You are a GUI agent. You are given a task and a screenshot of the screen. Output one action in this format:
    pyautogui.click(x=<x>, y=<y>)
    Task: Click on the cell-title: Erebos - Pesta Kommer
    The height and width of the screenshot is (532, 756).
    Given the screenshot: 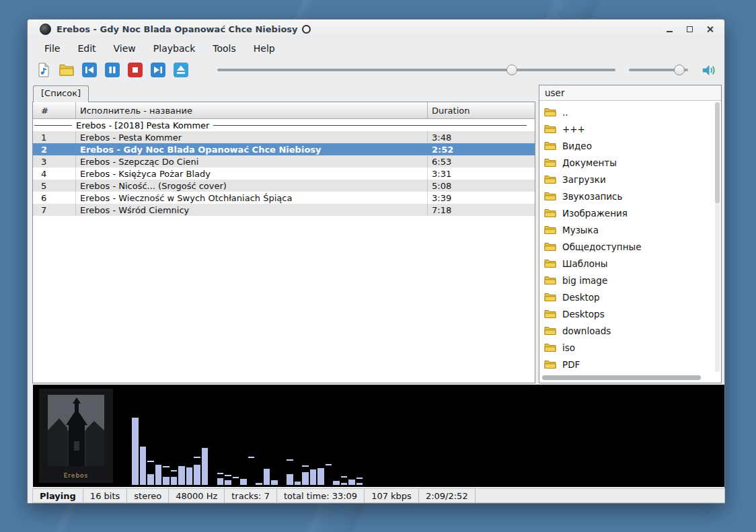 What is the action you would take?
    pyautogui.click(x=252, y=137)
    